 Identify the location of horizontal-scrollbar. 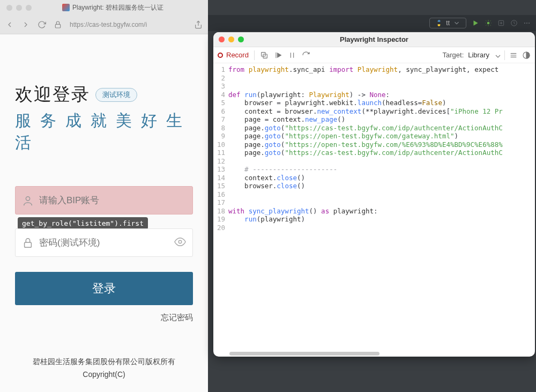
(374, 354).